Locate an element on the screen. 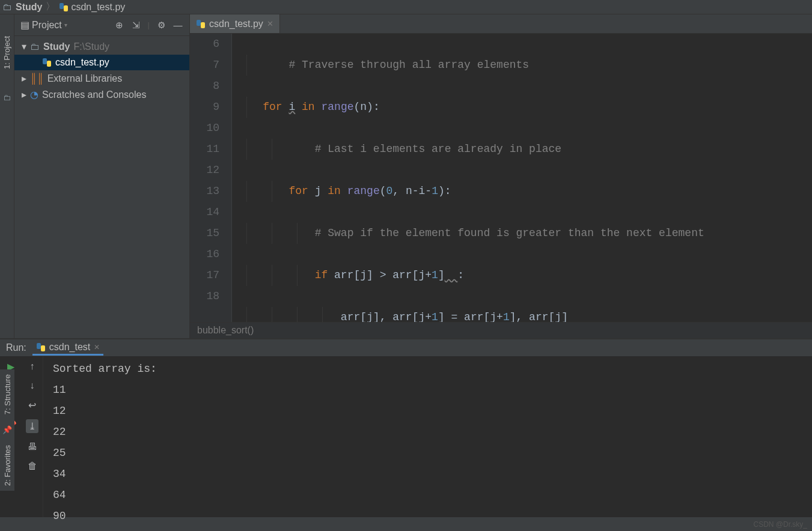 The image size is (812, 531). project-title: Project is located at coordinates (47, 25).